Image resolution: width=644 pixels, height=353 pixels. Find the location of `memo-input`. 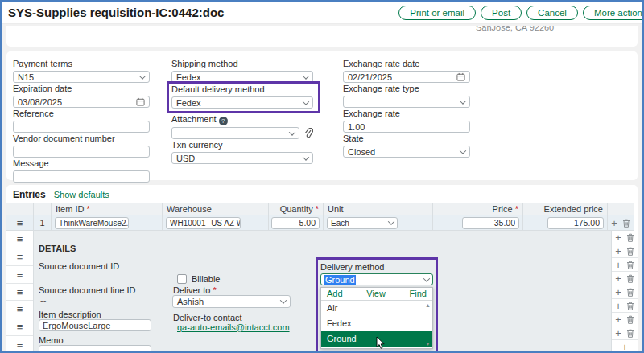

memo-input is located at coordinates (95, 348).